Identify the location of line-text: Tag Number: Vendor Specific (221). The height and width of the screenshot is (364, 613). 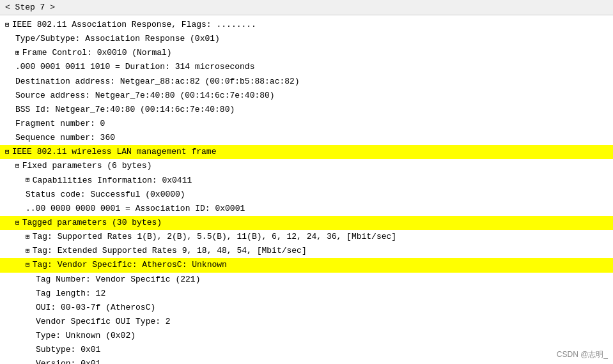
(118, 280).